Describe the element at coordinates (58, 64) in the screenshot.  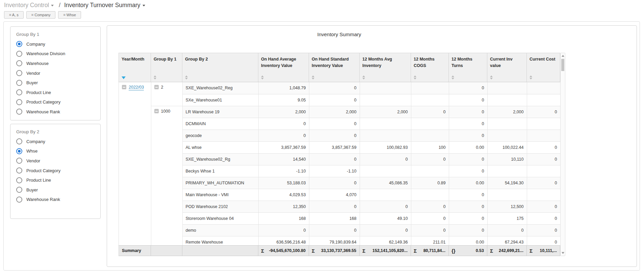
I see `radio-option-warehouse: Warehouse` at that location.